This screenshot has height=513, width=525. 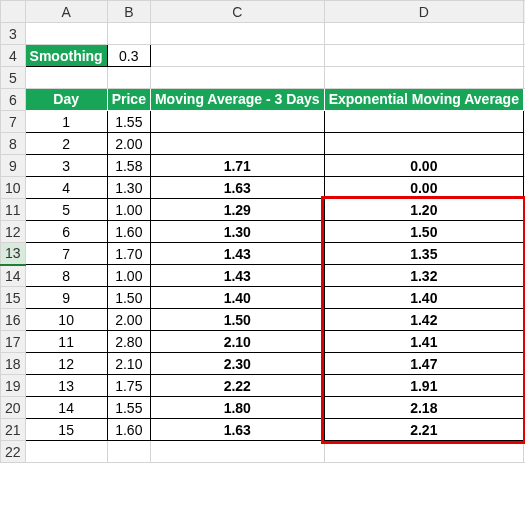 What do you see at coordinates (424, 364) in the screenshot?
I see `cell-ema: 1.47` at bounding box center [424, 364].